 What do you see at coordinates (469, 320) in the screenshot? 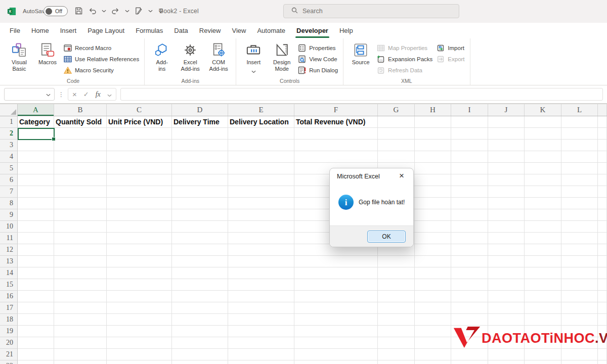
I see `cell-I18` at bounding box center [469, 320].